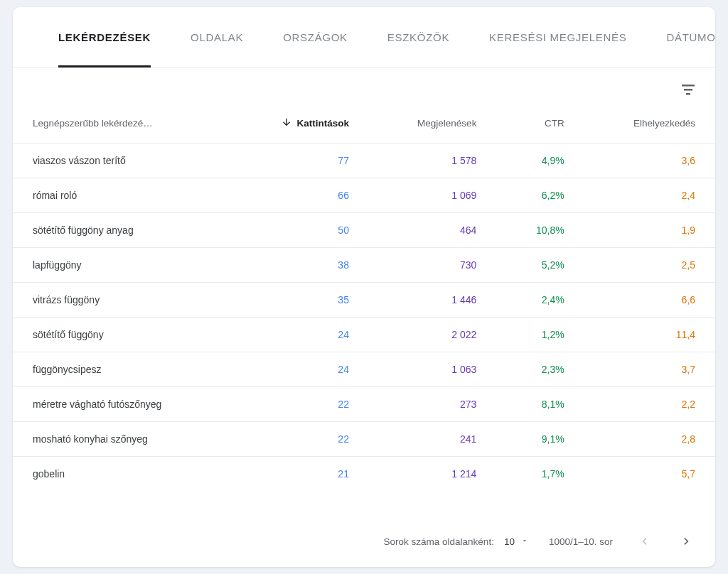 The image size is (728, 574). Describe the element at coordinates (432, 475) in the screenshot. I see `cell-impressions: 1 214` at that location.